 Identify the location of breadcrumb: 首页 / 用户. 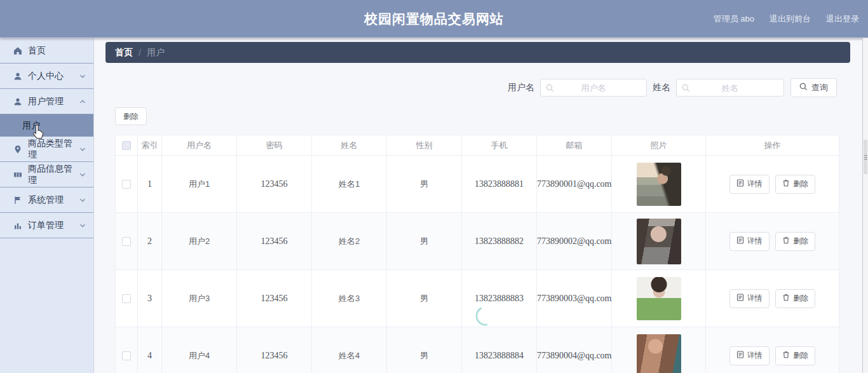
(478, 52).